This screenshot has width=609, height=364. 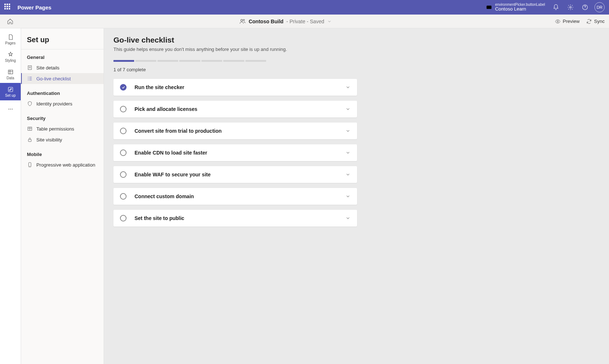 I want to click on group-security: Security, so click(x=63, y=119).